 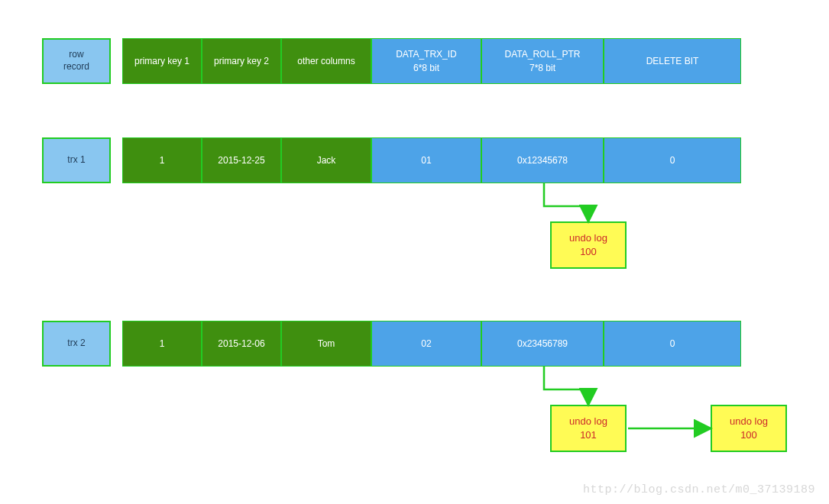 I want to click on trx2-row: trx 2 12015-12-06Tom020x234567890, so click(x=391, y=344).